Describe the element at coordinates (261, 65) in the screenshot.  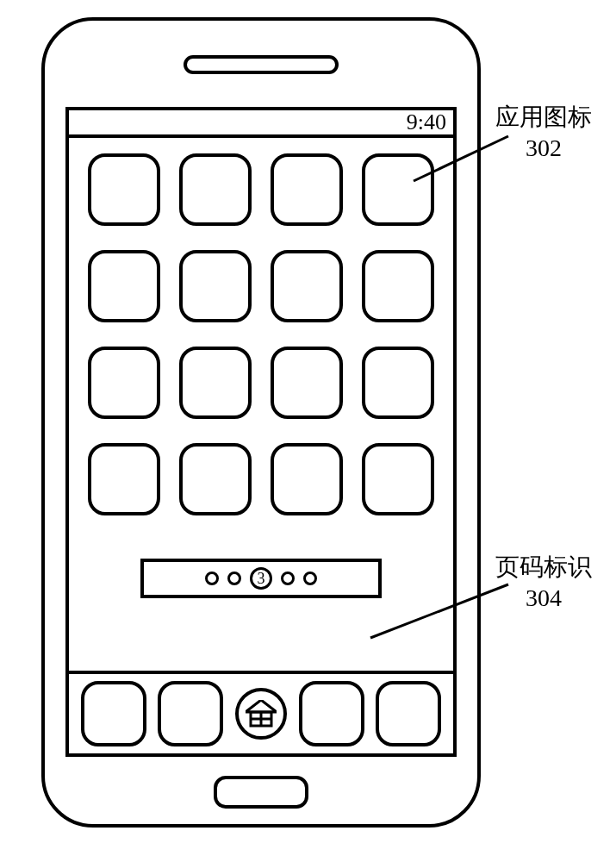
I see `speaker-slot` at that location.